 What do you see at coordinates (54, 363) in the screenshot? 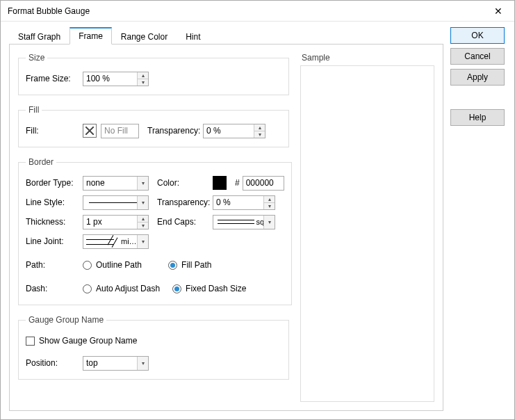
I see `position-label: Position:` at bounding box center [54, 363].